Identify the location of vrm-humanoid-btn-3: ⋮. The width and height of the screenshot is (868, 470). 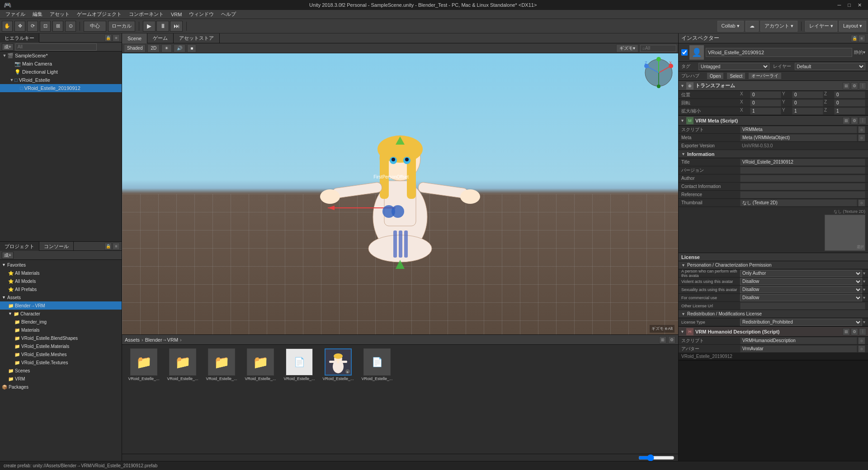
(863, 332).